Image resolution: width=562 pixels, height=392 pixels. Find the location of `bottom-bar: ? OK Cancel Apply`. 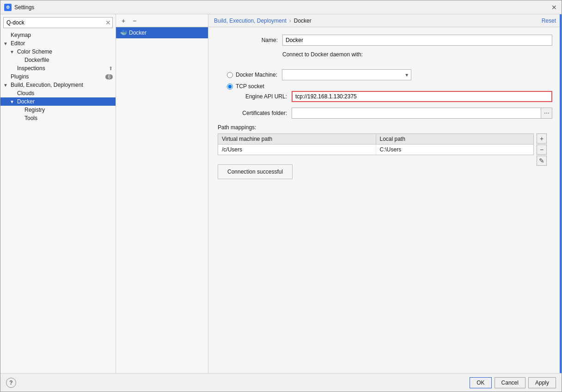

bottom-bar: ? OK Cancel Apply is located at coordinates (281, 382).